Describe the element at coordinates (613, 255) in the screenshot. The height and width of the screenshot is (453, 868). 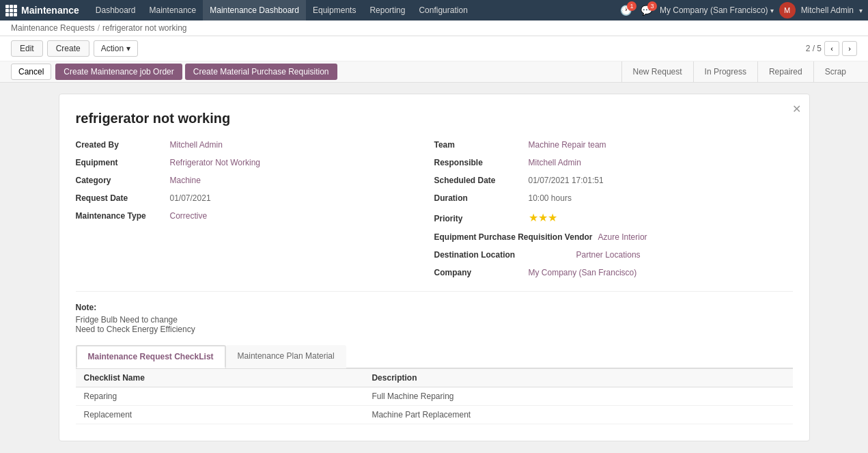
I see `field-destination: Destination Location Partner Locations` at that location.